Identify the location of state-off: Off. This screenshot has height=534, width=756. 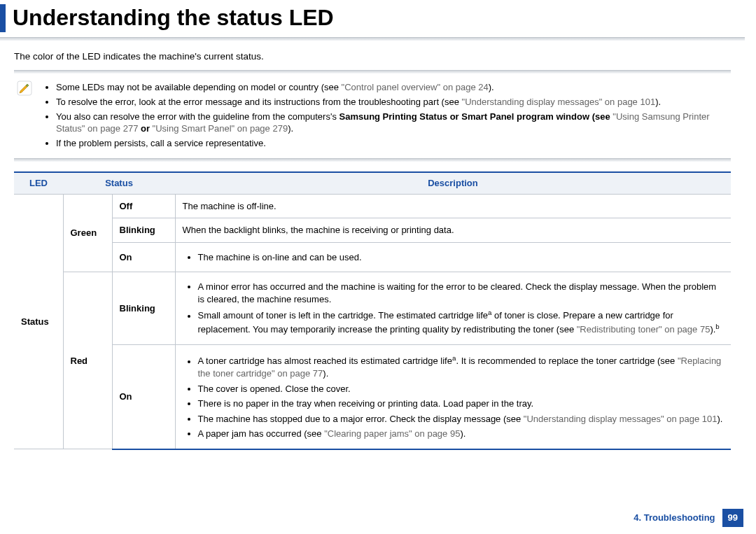
(144, 206).